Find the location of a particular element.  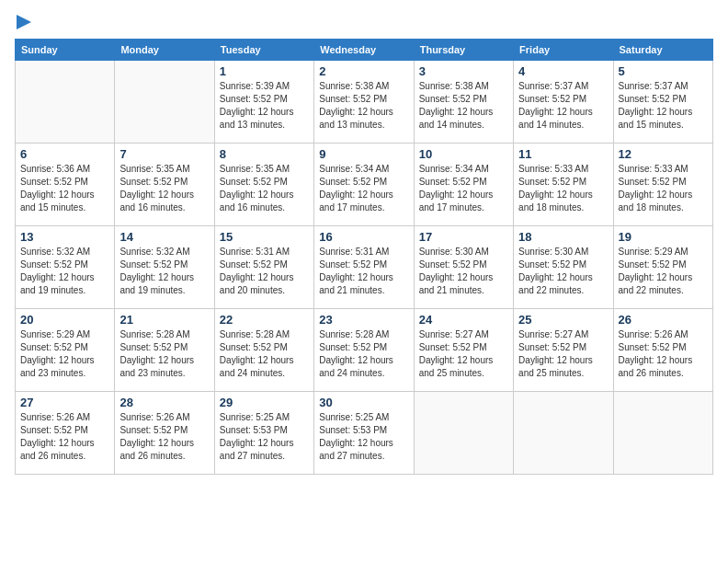

cell-day-number: 20 is located at coordinates (64, 320).